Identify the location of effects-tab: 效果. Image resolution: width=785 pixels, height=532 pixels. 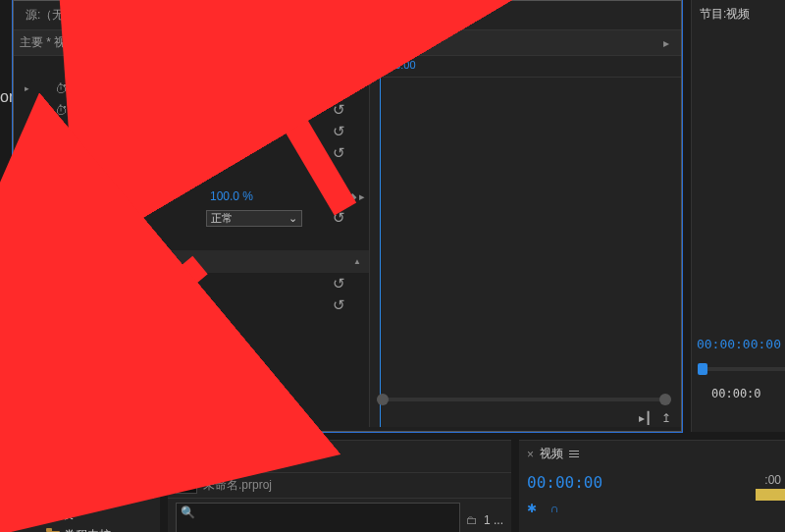
(32, 456).